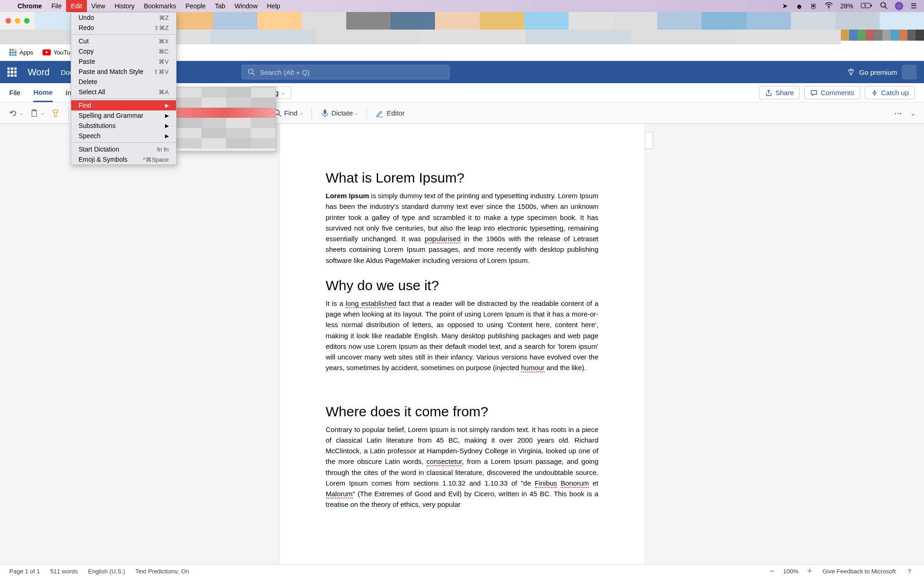 The image size is (924, 578). Describe the element at coordinates (124, 28) in the screenshot. I see `menu-redo: Redo⇧⌘Z` at that location.